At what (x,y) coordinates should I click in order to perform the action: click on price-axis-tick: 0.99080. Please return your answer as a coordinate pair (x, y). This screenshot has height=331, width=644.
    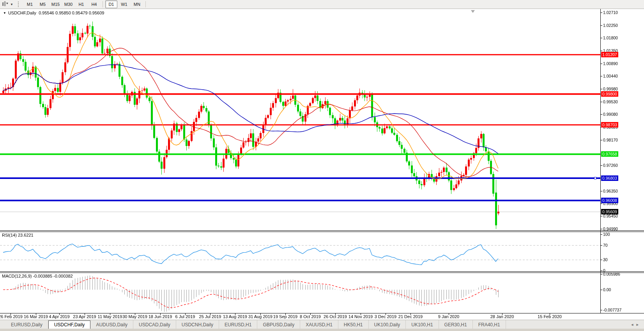
    Looking at the image, I should click on (610, 114).